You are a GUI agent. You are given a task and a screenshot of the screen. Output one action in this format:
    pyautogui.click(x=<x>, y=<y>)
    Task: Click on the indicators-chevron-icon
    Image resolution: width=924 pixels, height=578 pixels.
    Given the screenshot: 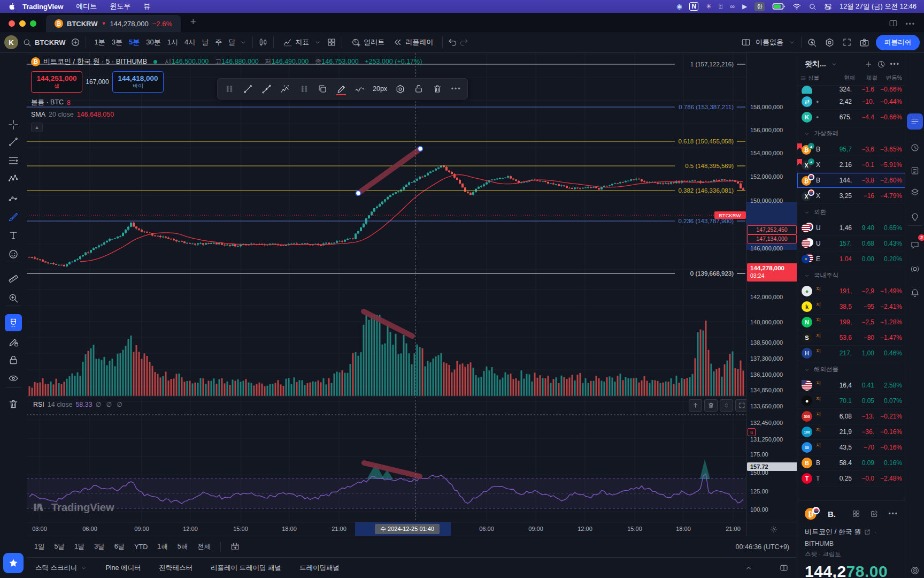 What is the action you would take?
    pyautogui.click(x=318, y=42)
    